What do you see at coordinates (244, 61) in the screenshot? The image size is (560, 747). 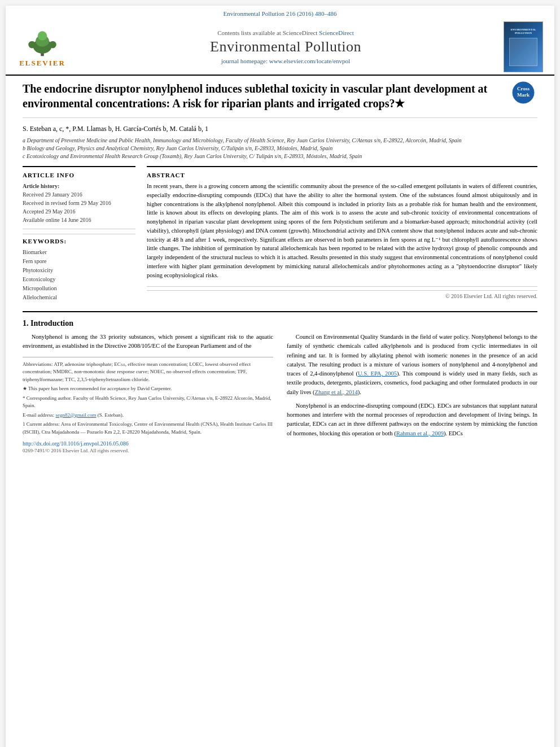 I see `homepage-label: journal homepage:` at bounding box center [244, 61].